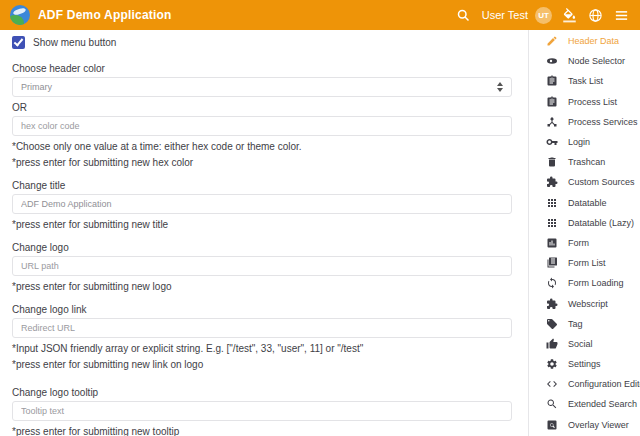 This screenshot has height=436, width=640. I want to click on sidebar-item-label: Node Selector, so click(596, 61).